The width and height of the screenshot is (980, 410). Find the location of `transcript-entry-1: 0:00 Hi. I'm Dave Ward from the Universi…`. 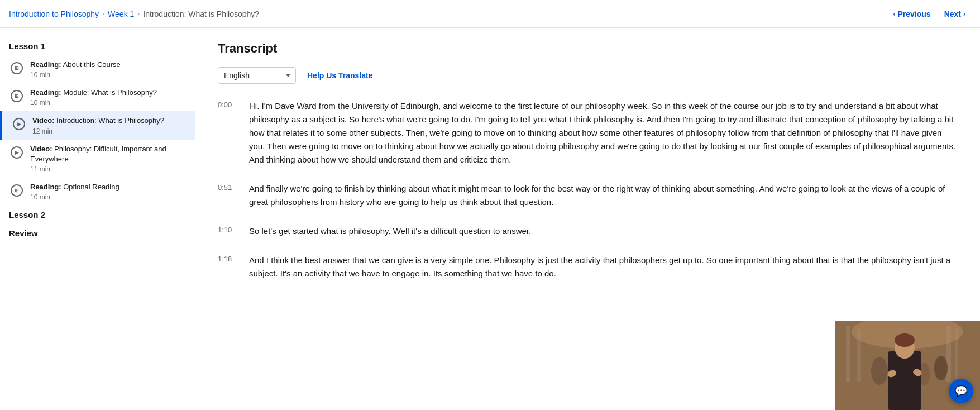

transcript-entry-1: 0:00 Hi. I'm Dave Ward from the Universi… is located at coordinates (587, 133).